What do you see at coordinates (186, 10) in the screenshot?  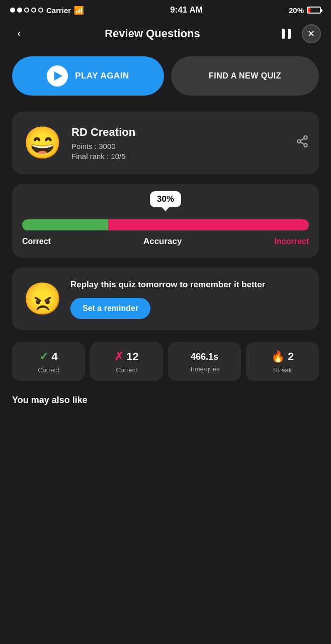 I see `time-display: 9:41 AM` at bounding box center [186, 10].